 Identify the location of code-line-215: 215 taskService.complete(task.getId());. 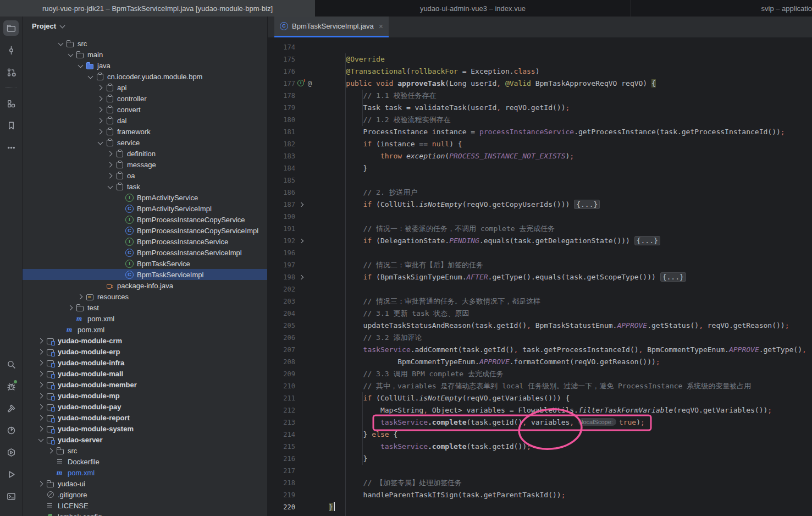
(540, 447).